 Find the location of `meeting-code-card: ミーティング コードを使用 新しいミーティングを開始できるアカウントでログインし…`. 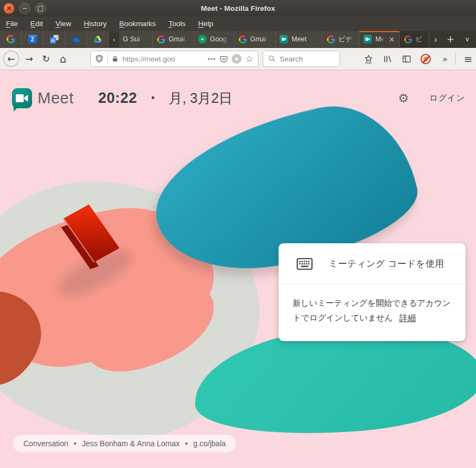

meeting-code-card: ミーティング コードを使用 新しいミーティングを開始できるアカウントでログインし… is located at coordinates (372, 292).